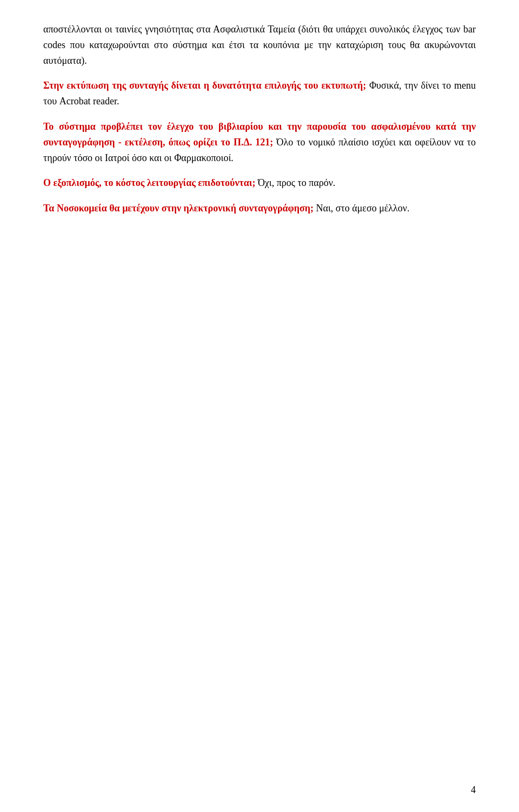  I want to click on paragraph-5: Τα Νοσοκομεία θα μετέχουν στην ηλεκτρονι…, so click(260, 209).